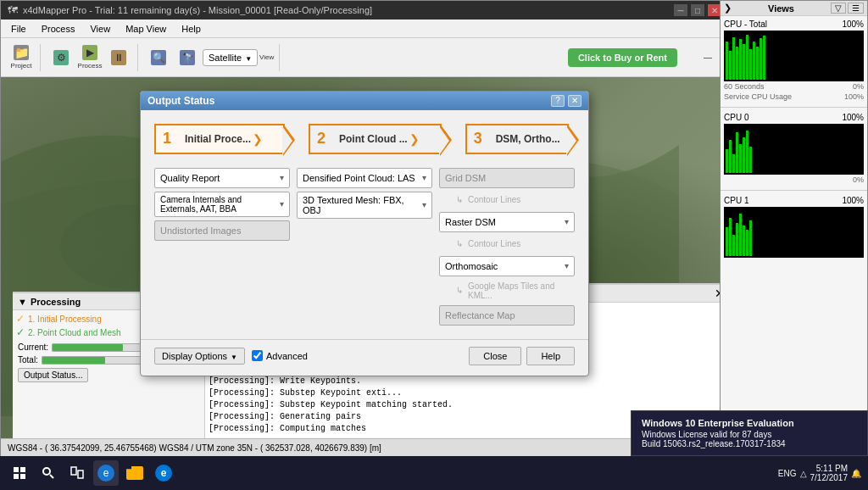 This screenshot has height=490, width=868. I want to click on process-btn3: ⏸, so click(119, 58).